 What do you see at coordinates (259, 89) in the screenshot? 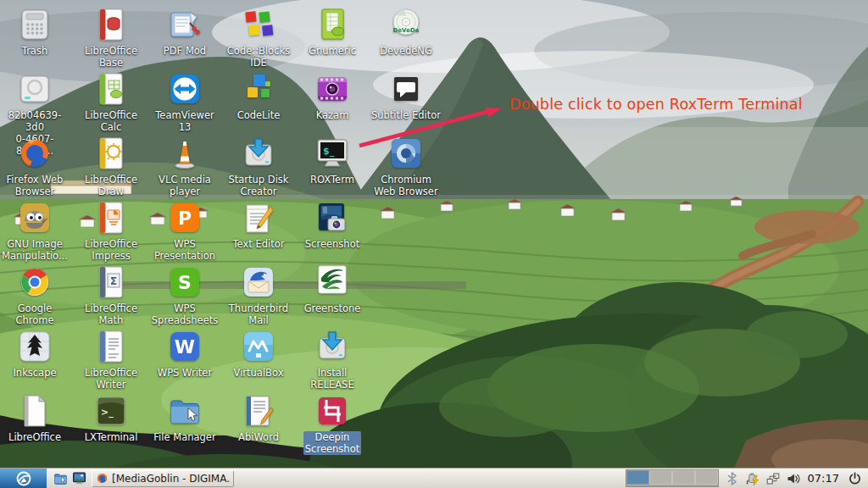
I see `codelite-icon` at bounding box center [259, 89].